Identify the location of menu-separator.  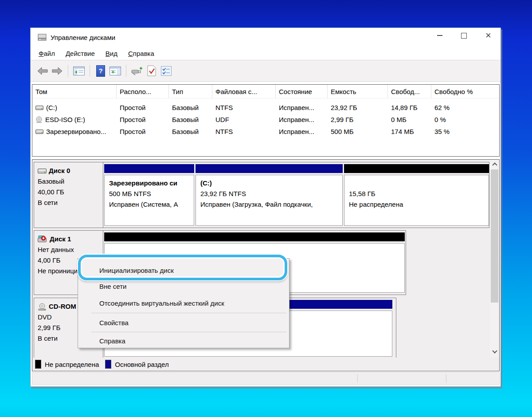
(189, 313).